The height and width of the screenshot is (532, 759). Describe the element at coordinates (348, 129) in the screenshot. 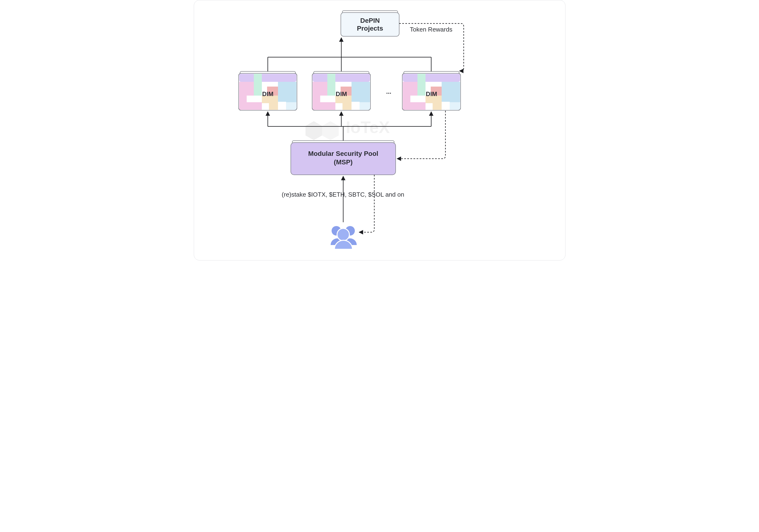

I see `watermark: IoTeX` at that location.